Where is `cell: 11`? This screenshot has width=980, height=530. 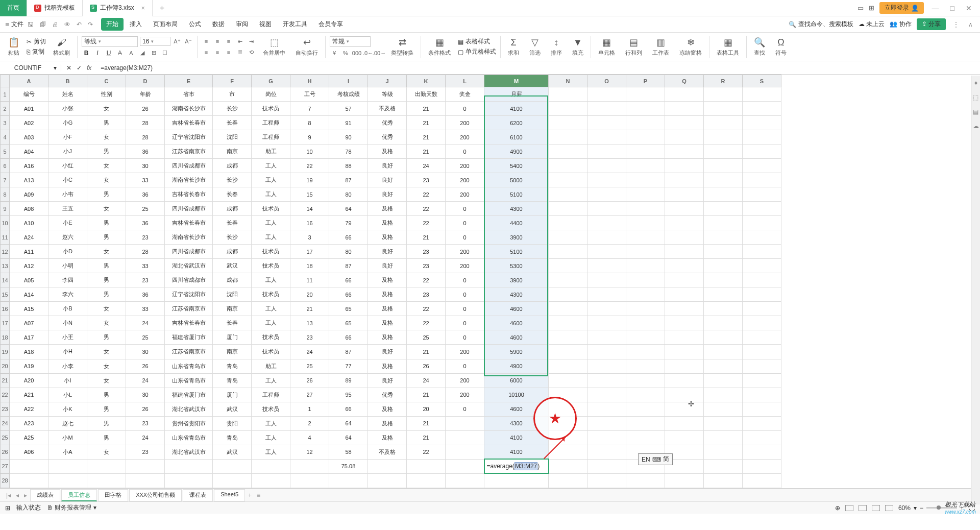 cell: 11 is located at coordinates (310, 280).